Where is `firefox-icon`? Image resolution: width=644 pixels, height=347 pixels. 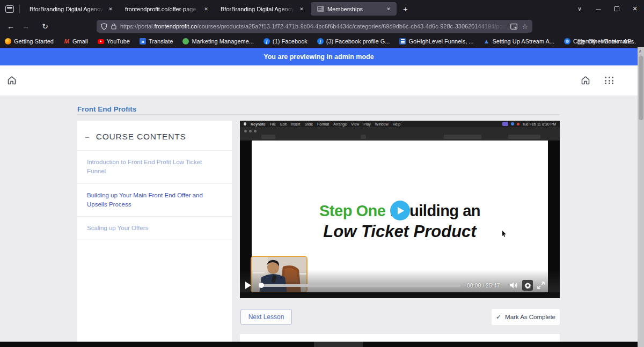 firefox-icon is located at coordinates (8, 41).